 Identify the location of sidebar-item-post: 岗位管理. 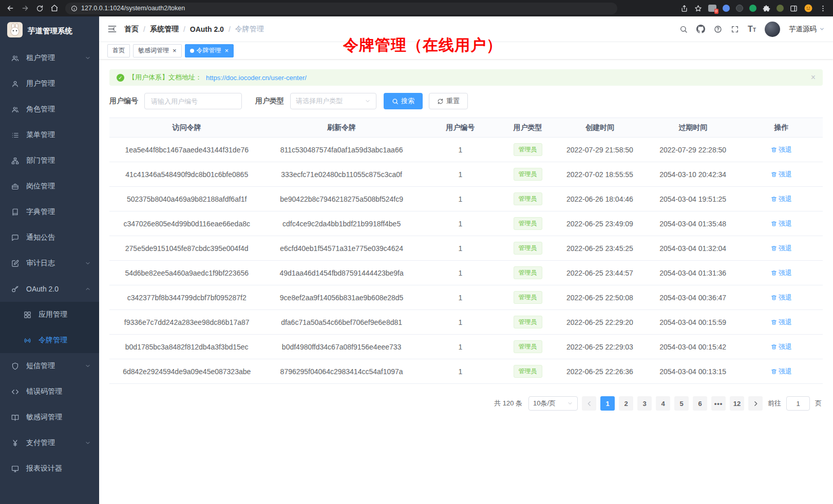
(49, 186).